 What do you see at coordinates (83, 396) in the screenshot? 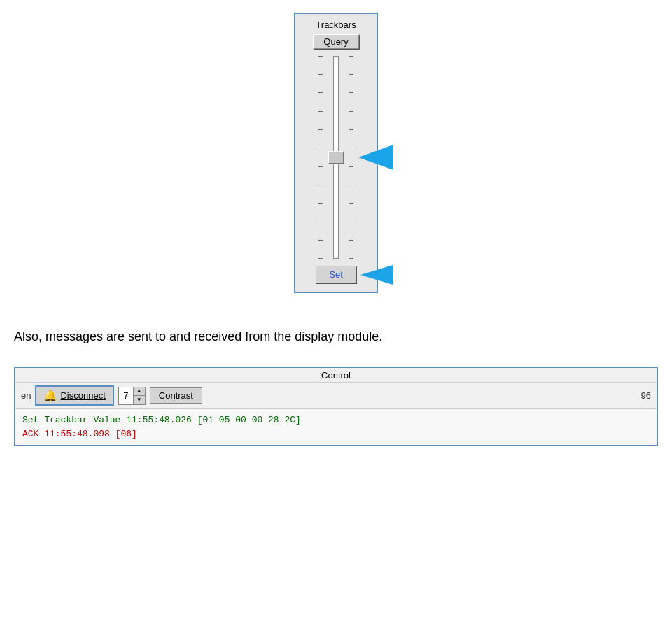
I see `disconnect-label: Disconnect` at bounding box center [83, 396].